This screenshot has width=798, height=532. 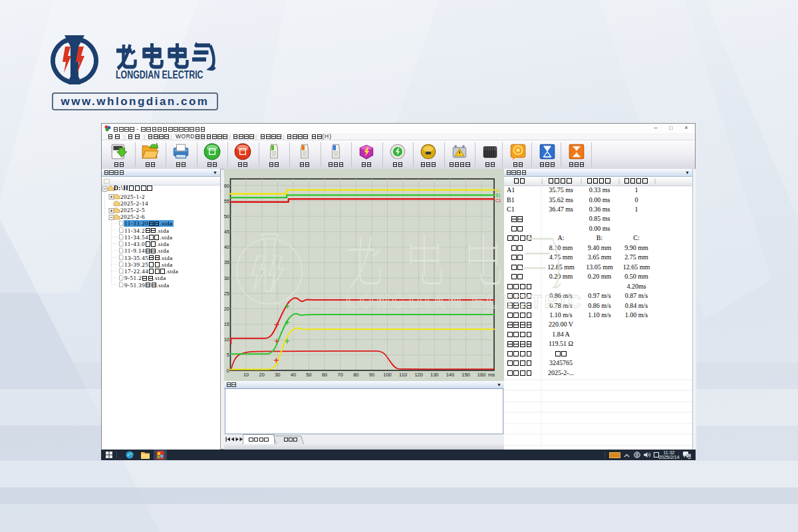 What do you see at coordinates (403, 375) in the screenshot?
I see `svg-text: 110` at bounding box center [403, 375].